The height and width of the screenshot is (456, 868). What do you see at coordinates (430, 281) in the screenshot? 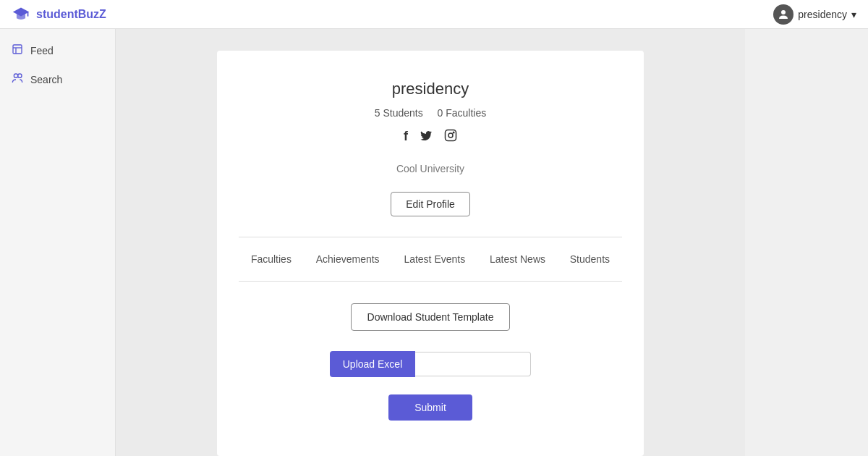
I see `divider-bottom` at bounding box center [430, 281].